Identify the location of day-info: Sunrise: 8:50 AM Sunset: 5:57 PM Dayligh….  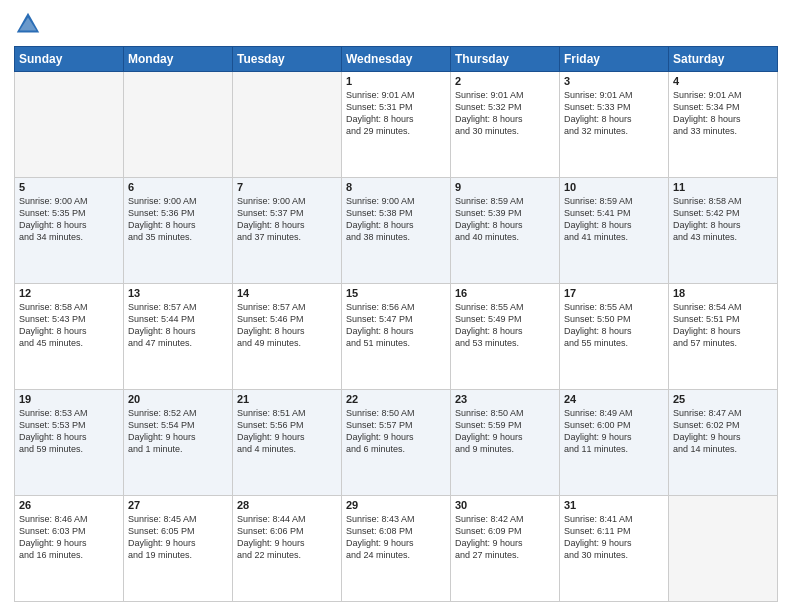
(396, 432).